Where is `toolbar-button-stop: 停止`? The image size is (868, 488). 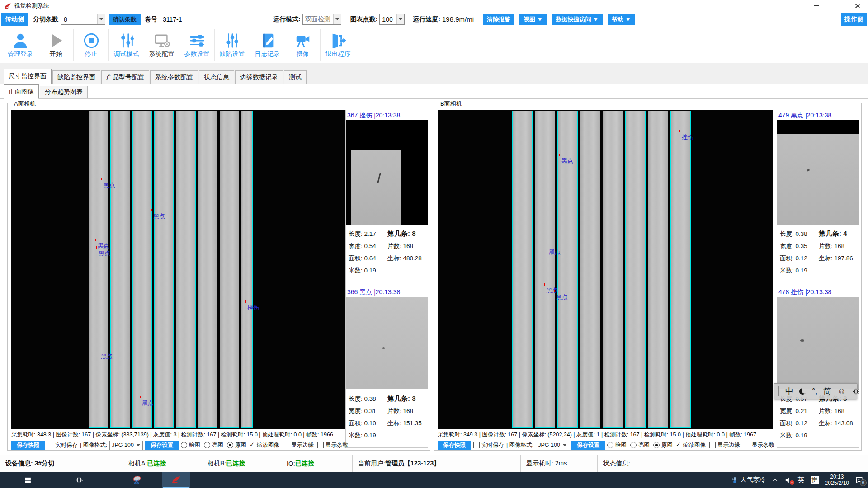
toolbar-button-stop: 停止 is located at coordinates (91, 45).